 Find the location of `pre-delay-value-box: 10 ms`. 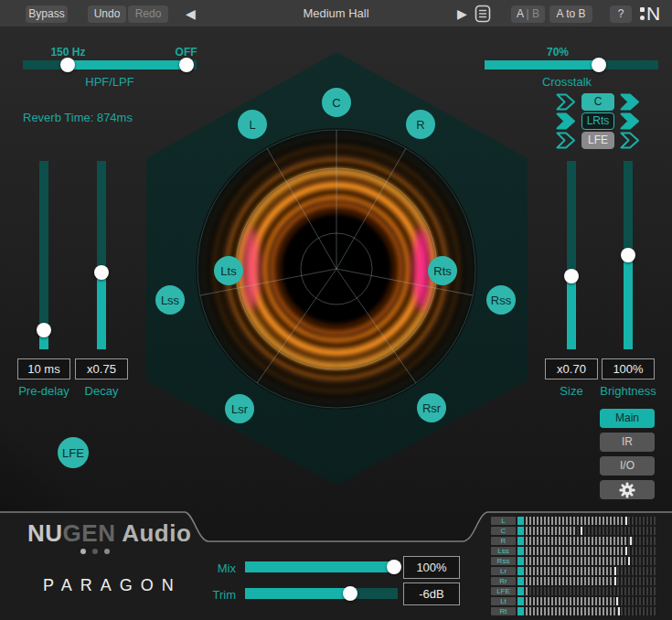

pre-delay-value-box: 10 ms is located at coordinates (44, 369).